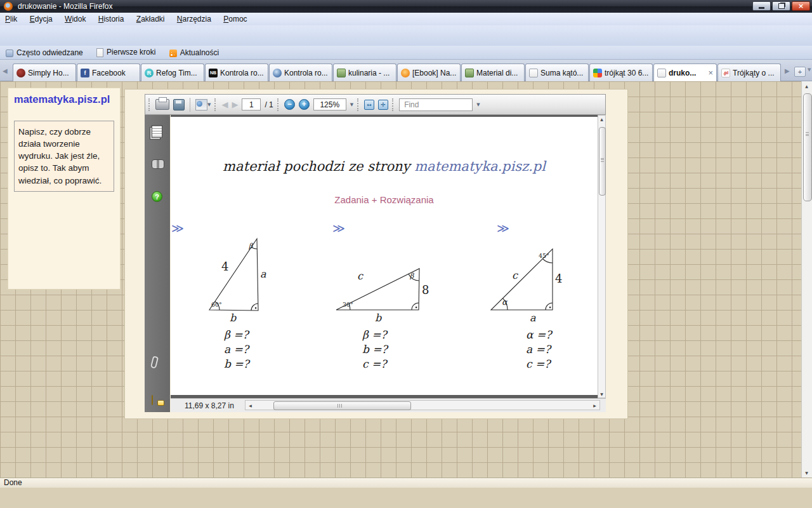 This screenshot has height=508, width=812. Describe the element at coordinates (761, 6) in the screenshot. I see `minimize-button` at that location.